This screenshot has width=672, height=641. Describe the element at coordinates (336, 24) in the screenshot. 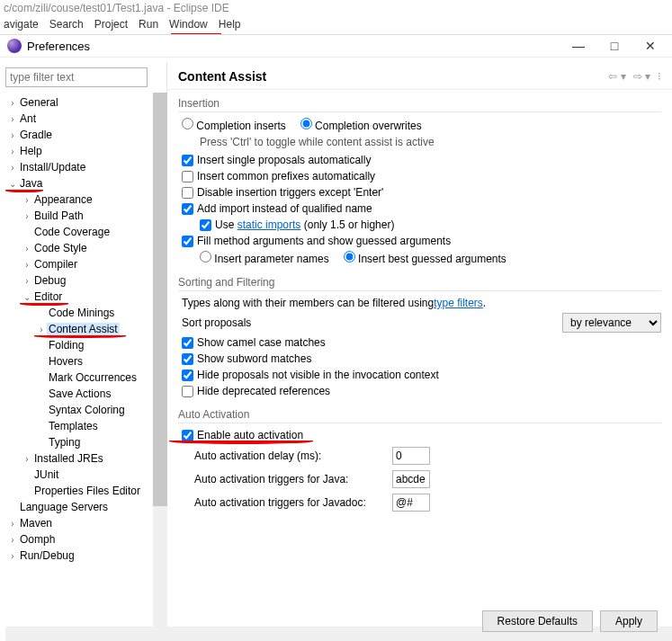

I see `menubar: avigate Search Project Run Window Help` at that location.